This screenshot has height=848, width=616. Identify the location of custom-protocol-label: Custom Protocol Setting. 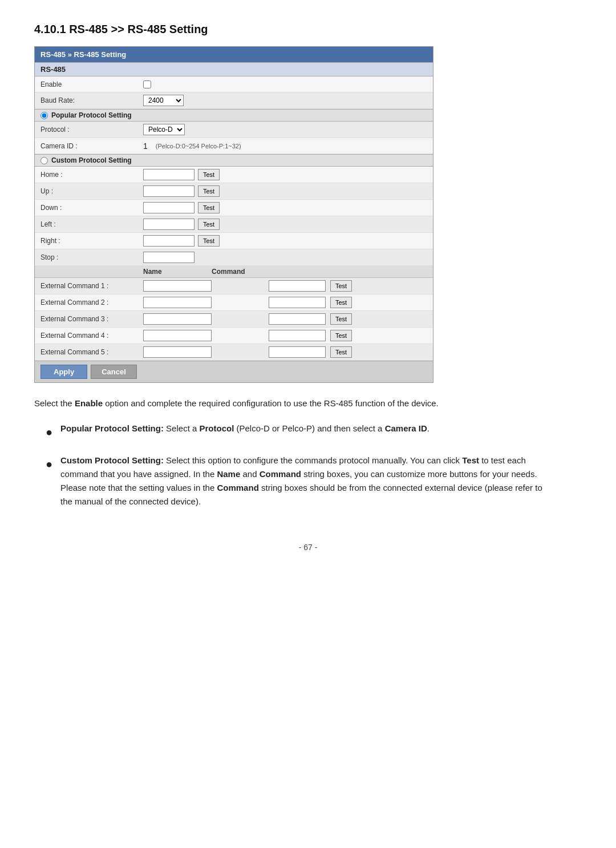
(91, 160).